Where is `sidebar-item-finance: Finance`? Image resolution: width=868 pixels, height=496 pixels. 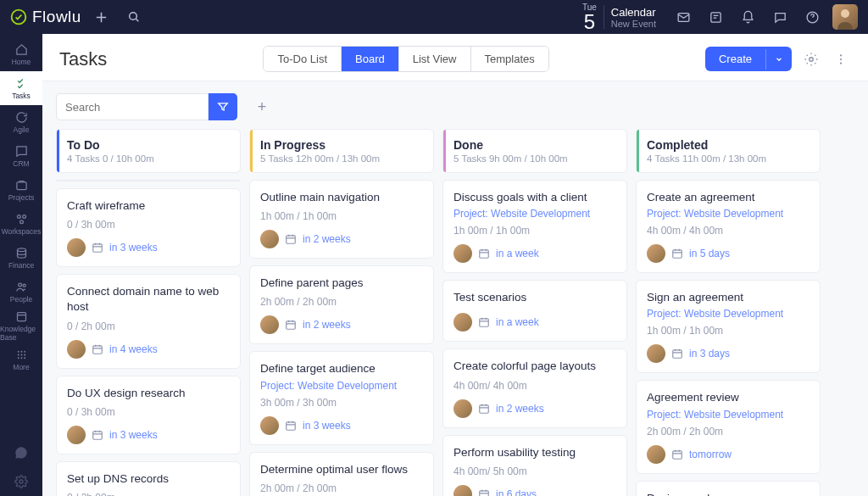
sidebar-item-finance: Finance is located at coordinates (21, 258).